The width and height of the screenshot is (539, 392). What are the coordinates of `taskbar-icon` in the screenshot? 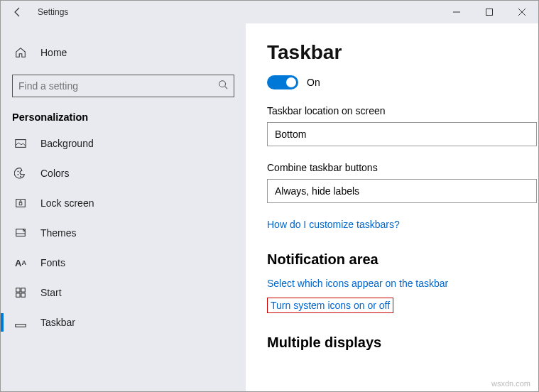 It's located at (21, 322).